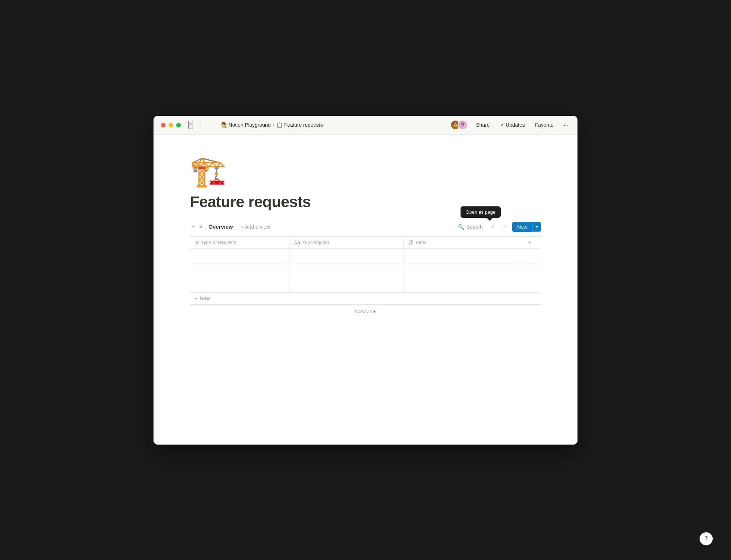 Image resolution: width=731 pixels, height=560 pixels. I want to click on col-header-type-of-requests: ◎ Type of requests, so click(240, 243).